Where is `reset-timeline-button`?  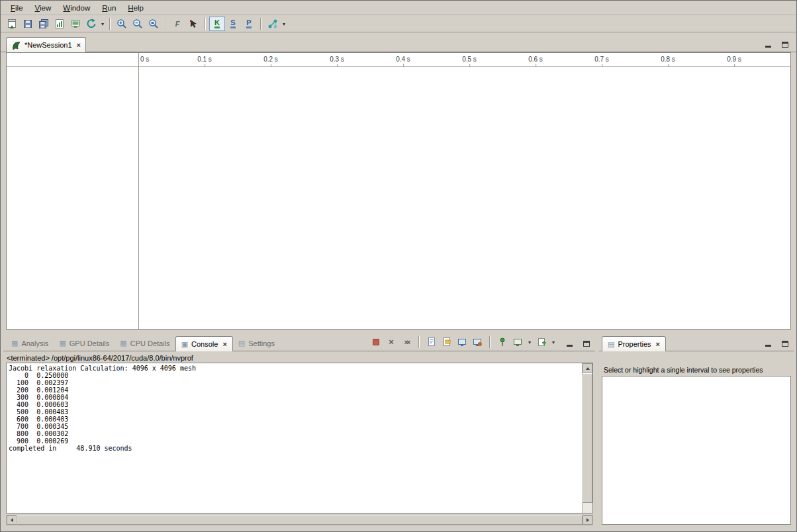 reset-timeline-button is located at coordinates (91, 24).